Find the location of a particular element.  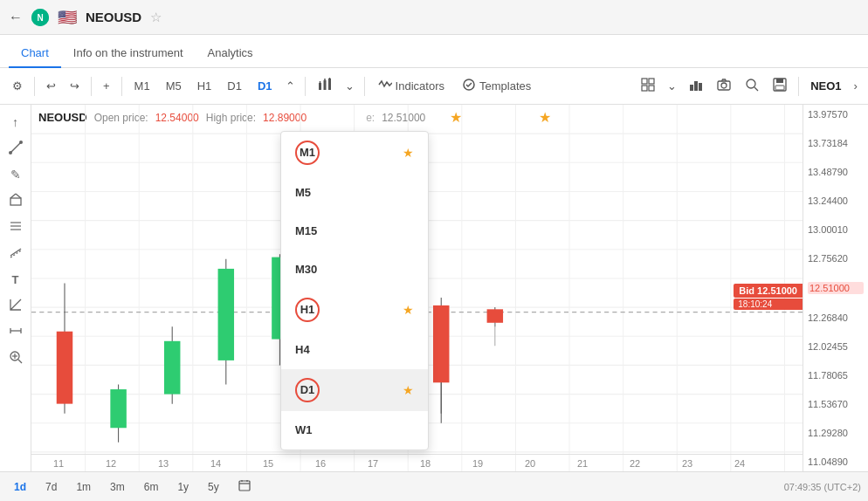

symbol-expand-button: › is located at coordinates (856, 86).